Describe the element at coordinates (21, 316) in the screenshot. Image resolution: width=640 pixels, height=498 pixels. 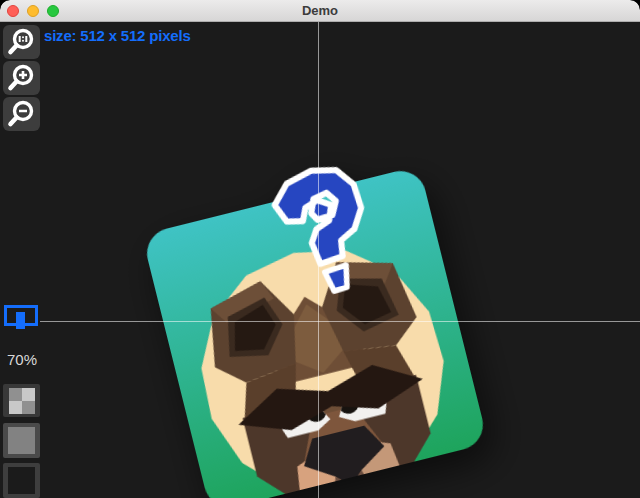
I see `horizontal-guide-handle-icon` at that location.